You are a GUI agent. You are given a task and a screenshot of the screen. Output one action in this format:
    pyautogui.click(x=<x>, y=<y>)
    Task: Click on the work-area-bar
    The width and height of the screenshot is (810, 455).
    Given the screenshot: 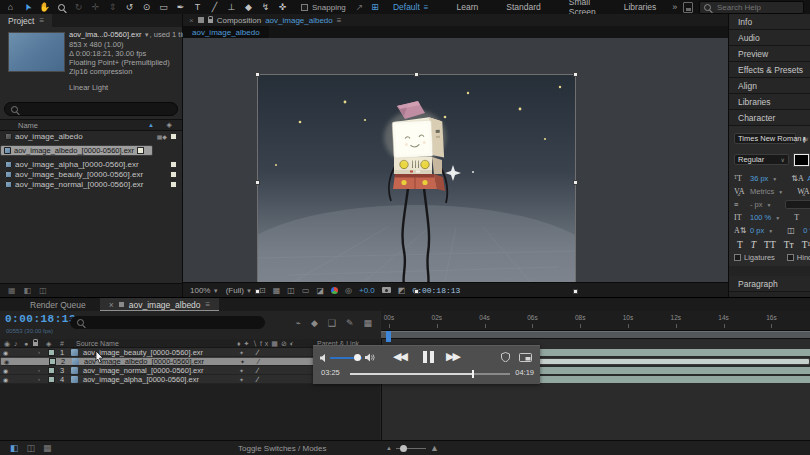 What is the action you would take?
    pyautogui.click(x=596, y=335)
    